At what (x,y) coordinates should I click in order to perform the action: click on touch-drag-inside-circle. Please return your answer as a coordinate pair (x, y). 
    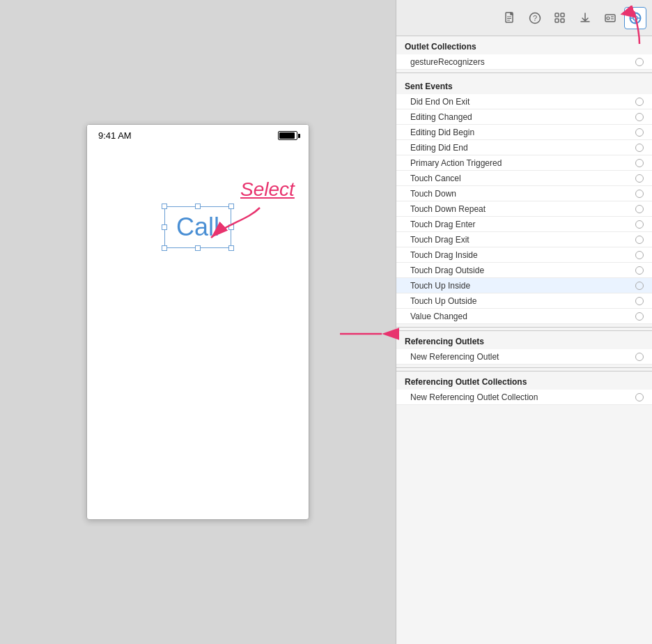
    Looking at the image, I should click on (639, 255).